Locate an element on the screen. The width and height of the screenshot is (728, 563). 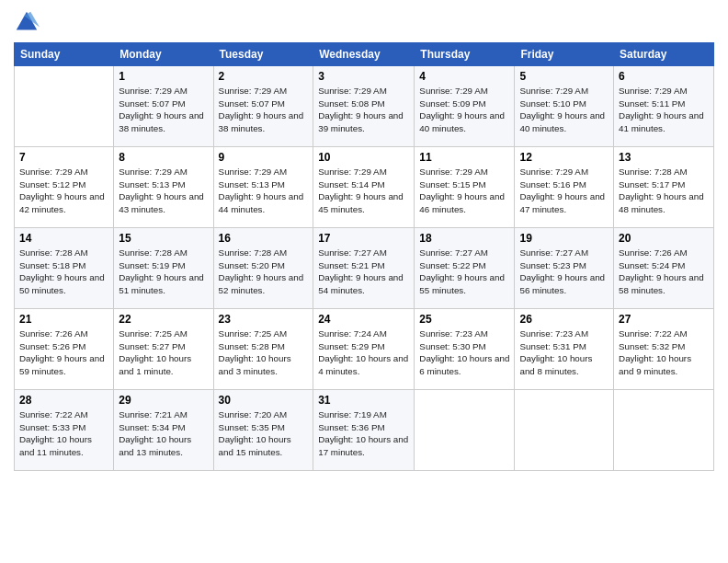
day-number: 13 is located at coordinates (664, 157).